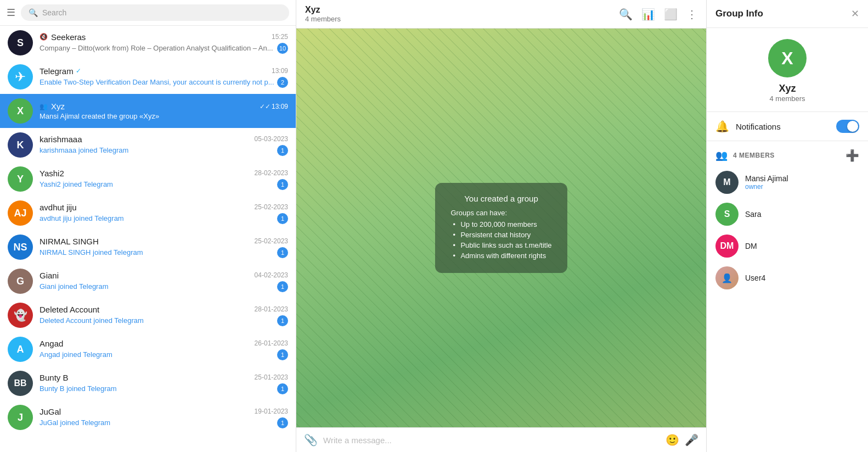  I want to click on menu-icon: ☰, so click(11, 13).